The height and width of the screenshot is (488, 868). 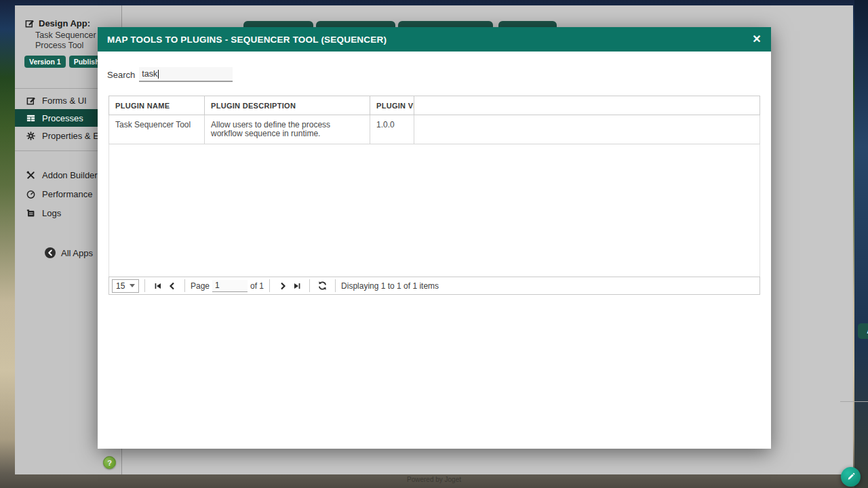 I want to click on page-label: Page, so click(x=200, y=286).